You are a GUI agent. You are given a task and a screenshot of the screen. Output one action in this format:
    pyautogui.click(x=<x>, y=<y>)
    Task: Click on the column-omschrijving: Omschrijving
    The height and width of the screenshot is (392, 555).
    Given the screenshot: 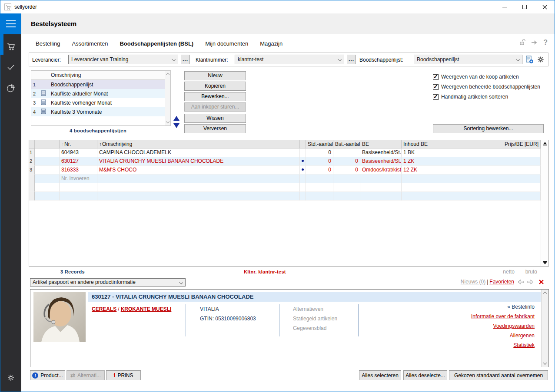 What is the action you would take?
    pyautogui.click(x=107, y=75)
    